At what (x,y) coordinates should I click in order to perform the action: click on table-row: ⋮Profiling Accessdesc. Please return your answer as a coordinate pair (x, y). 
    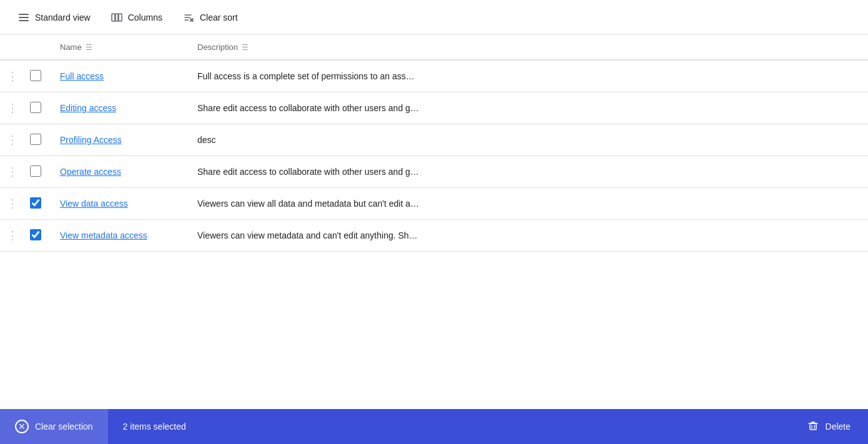
    Looking at the image, I should click on (434, 140).